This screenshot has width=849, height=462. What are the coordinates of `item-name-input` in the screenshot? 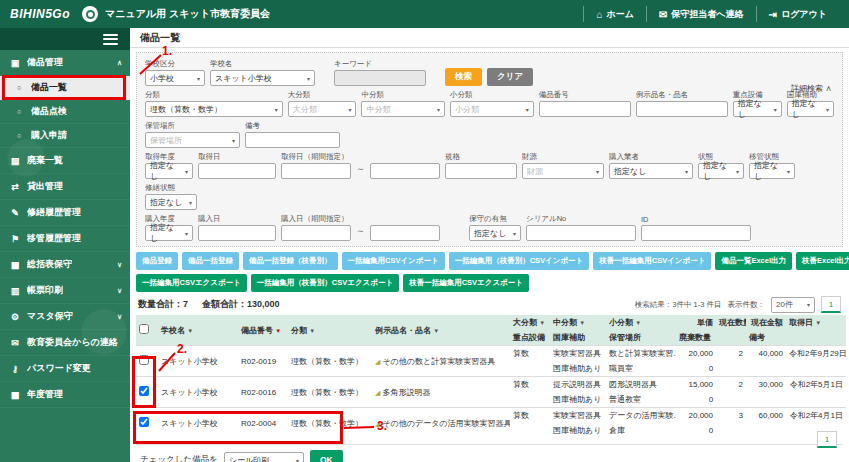 It's located at (682, 109).